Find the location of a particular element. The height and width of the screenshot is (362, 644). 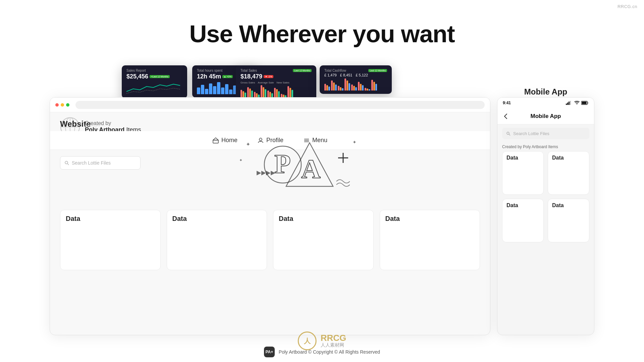

data-cards-grid: Data Data Data Data is located at coordinates (270, 240).